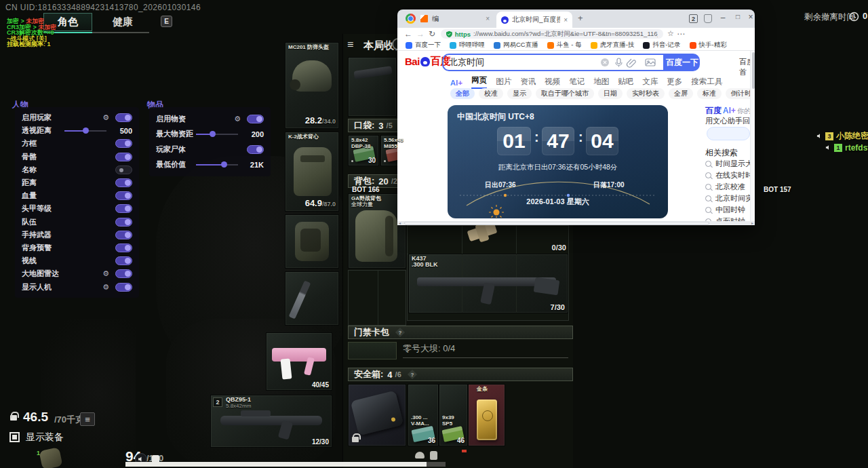 The width and height of the screenshot is (868, 468). What do you see at coordinates (681, 34) in the screenshot?
I see `more-options-icon: ⋯` at bounding box center [681, 34].